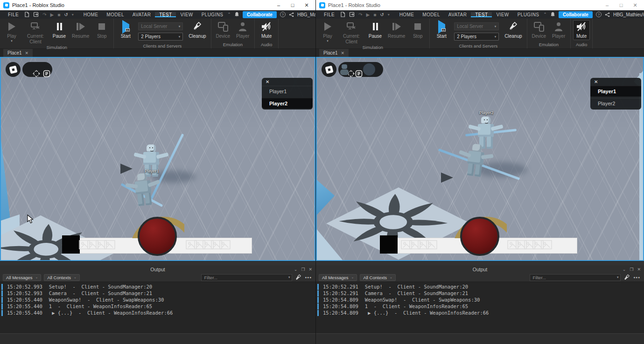 Image resolution: width=644 pixels, height=344 pixels. What do you see at coordinates (115, 15) in the screenshot?
I see `tab-model: MODEL` at bounding box center [115, 15].